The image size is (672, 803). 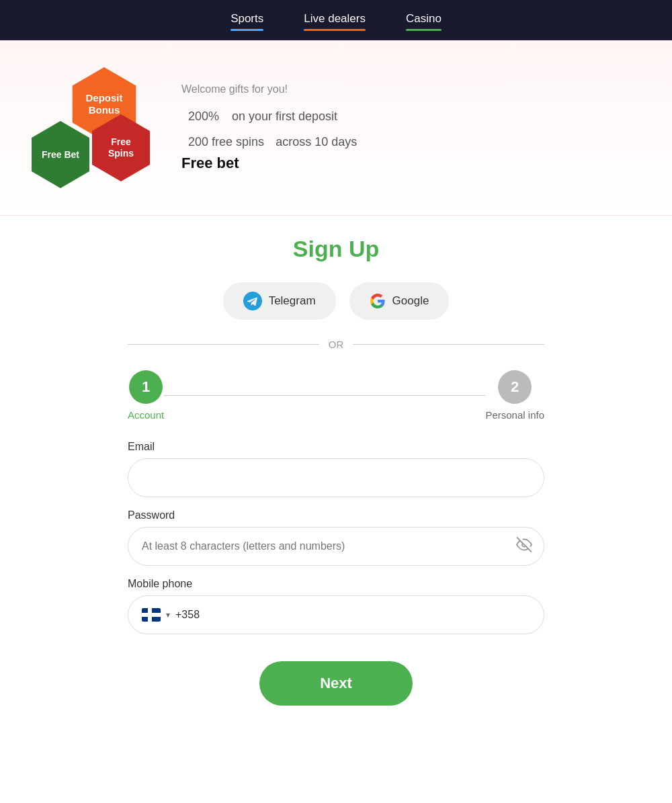 I want to click on steps-row: 1 Account 2 Personal info, so click(x=336, y=395).